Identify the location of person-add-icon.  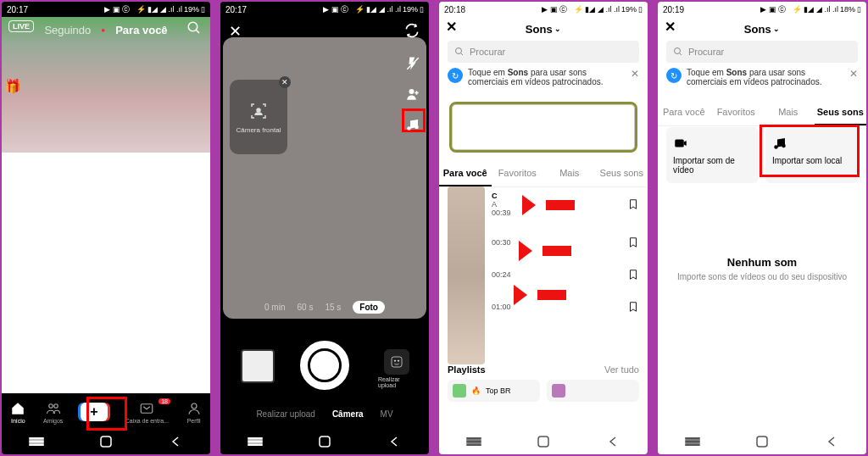
(413, 94).